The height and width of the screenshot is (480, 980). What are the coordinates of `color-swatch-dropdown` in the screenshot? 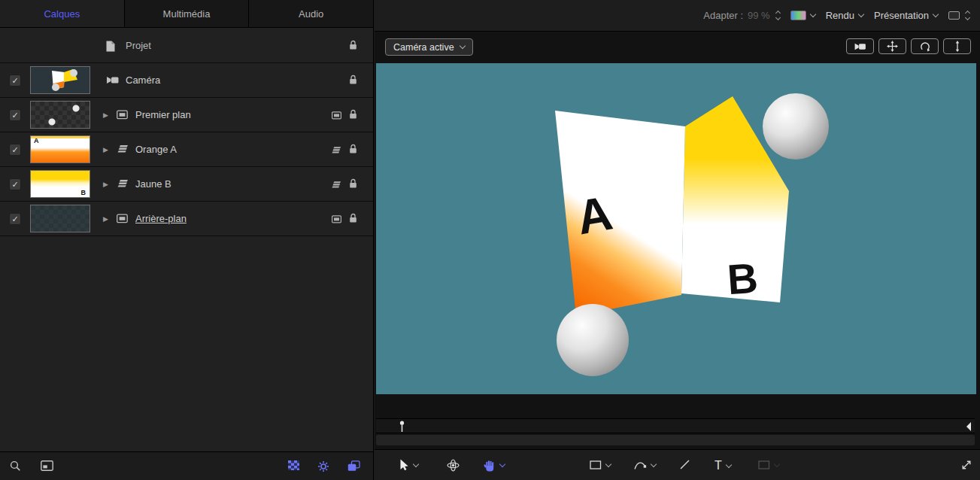 It's located at (803, 15).